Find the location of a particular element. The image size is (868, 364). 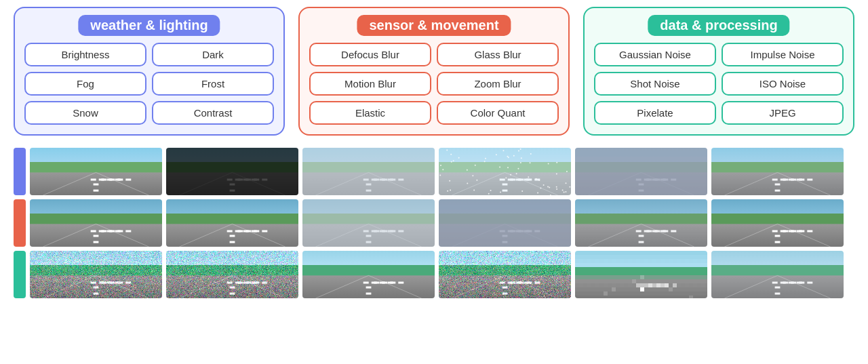

item-chip-jpeg: JPEG is located at coordinates (783, 113).